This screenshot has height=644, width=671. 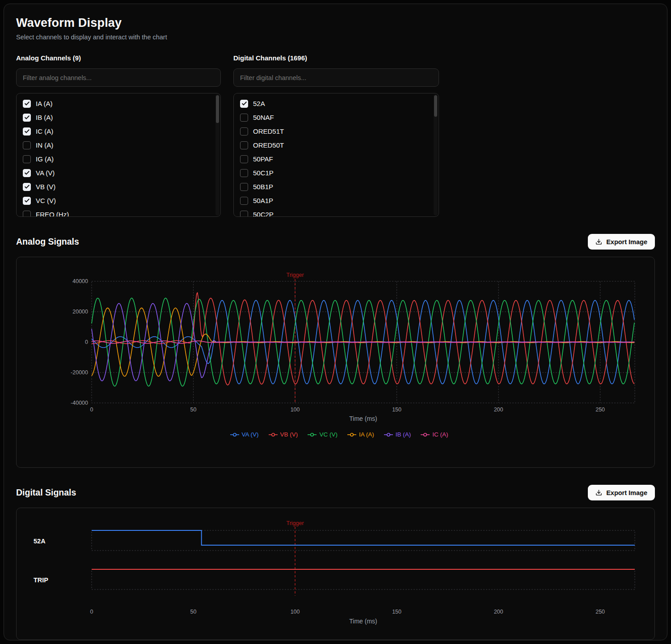 What do you see at coordinates (44, 117) in the screenshot?
I see `channel-label: IB (A)` at bounding box center [44, 117].